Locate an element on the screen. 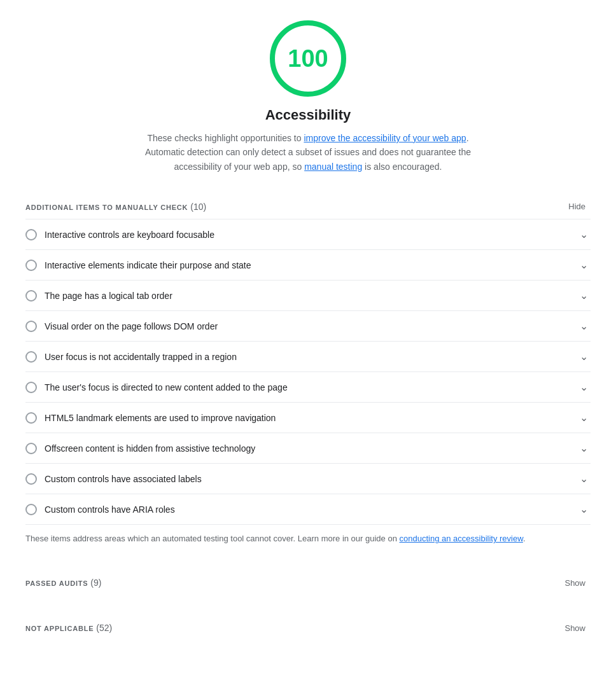 The image size is (616, 673). not-applicable-header: NOT APPLICABLE (52) Show is located at coordinates (308, 626).